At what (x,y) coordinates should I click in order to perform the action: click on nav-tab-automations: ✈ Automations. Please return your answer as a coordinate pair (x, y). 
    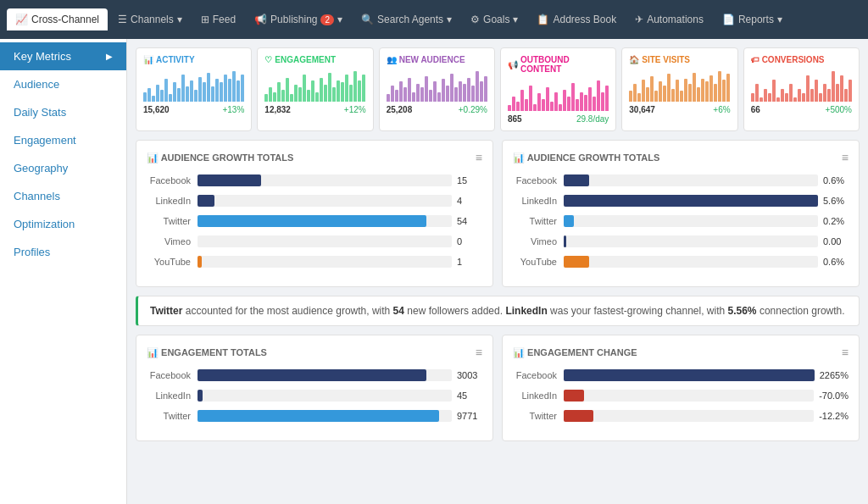
    Looking at the image, I should click on (670, 19).